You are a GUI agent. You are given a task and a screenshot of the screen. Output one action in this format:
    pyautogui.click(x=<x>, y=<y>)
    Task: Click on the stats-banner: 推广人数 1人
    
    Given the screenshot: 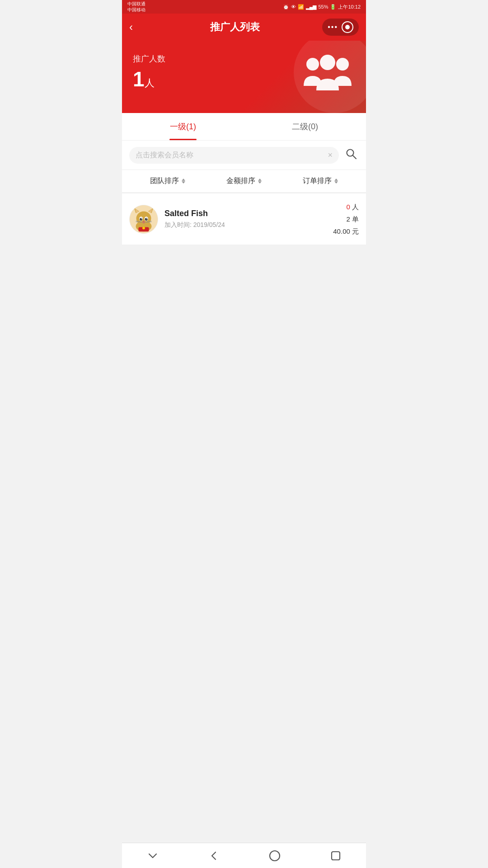 What is the action you would take?
    pyautogui.click(x=244, y=77)
    